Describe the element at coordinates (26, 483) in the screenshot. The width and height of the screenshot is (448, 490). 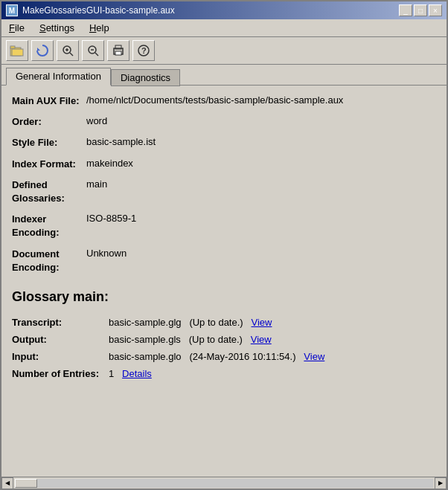
I see `scrollbar-thumb` at that location.